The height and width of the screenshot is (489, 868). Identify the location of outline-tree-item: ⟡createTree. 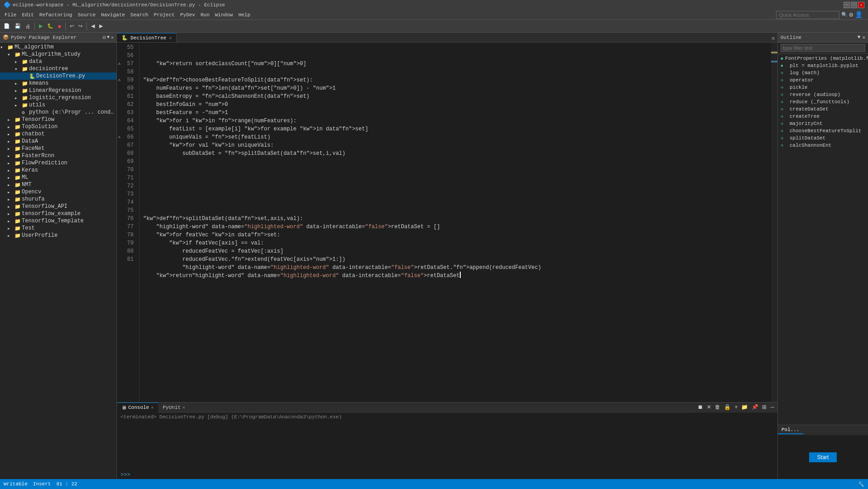
(823, 116).